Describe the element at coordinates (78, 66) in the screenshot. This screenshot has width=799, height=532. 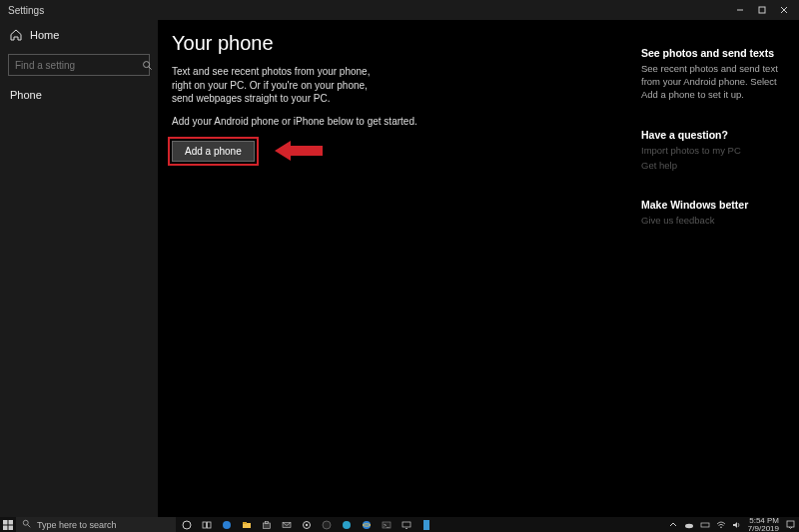
I see `settings-search-input` at that location.